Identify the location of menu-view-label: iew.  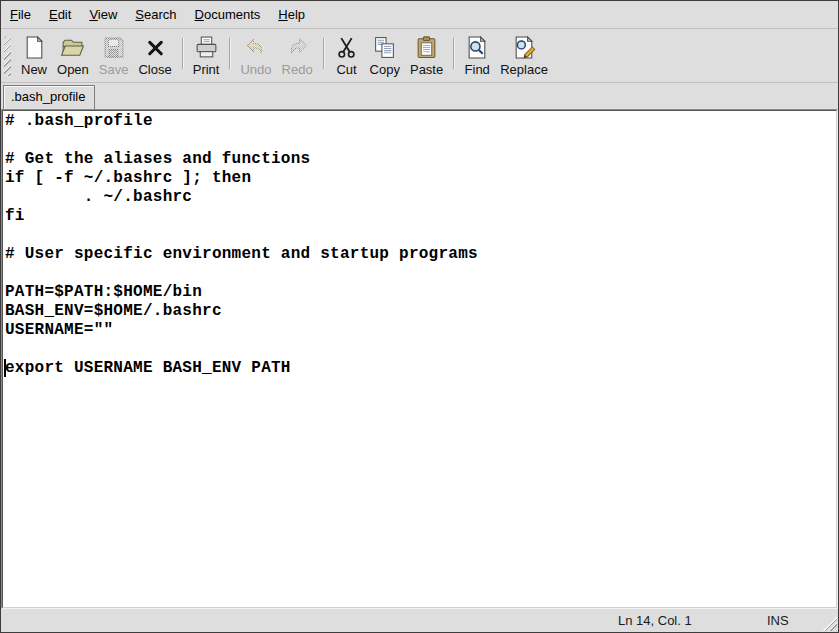
(108, 14).